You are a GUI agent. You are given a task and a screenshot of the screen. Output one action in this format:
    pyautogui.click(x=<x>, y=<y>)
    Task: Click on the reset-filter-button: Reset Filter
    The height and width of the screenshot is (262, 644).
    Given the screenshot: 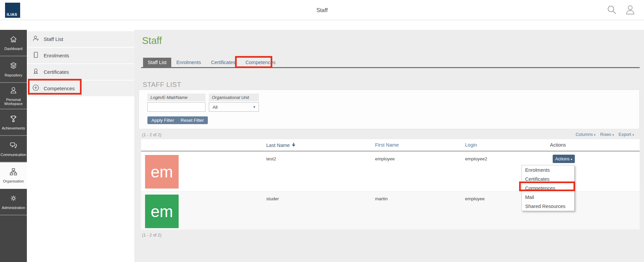 What is the action you would take?
    pyautogui.click(x=192, y=120)
    